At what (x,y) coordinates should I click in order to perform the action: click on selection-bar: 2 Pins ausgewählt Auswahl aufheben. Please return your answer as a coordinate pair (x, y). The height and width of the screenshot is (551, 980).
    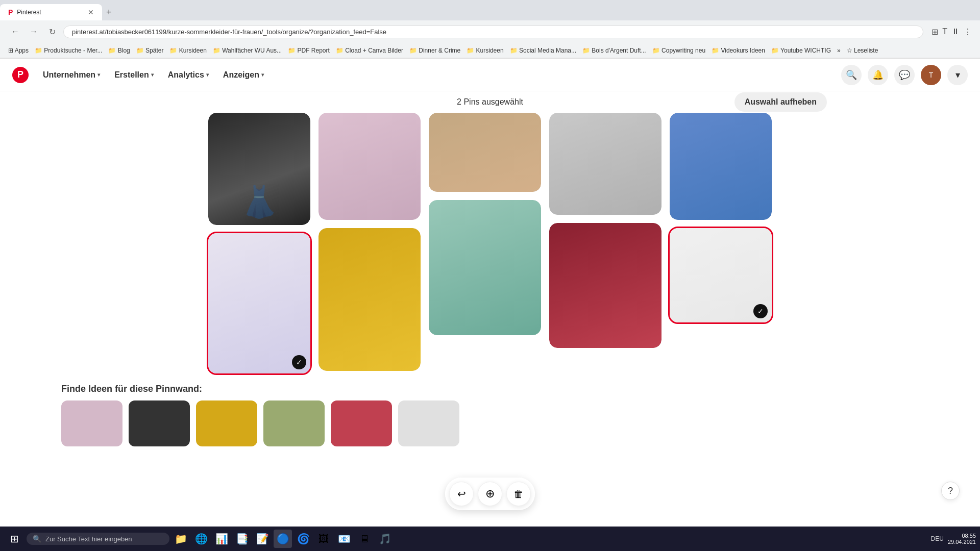
    Looking at the image, I should click on (490, 102).